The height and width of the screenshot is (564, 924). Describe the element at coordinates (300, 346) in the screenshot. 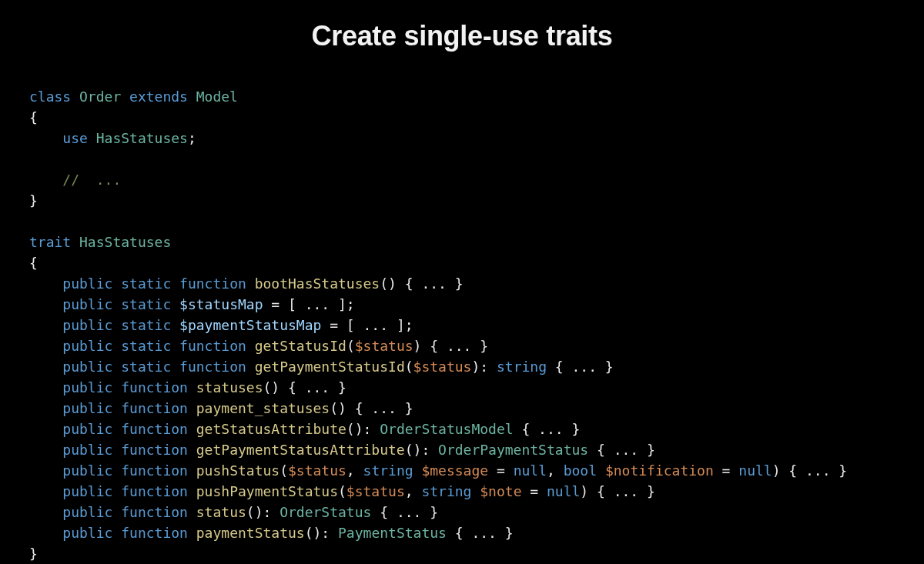

I see `function-name: getStatusId` at that location.